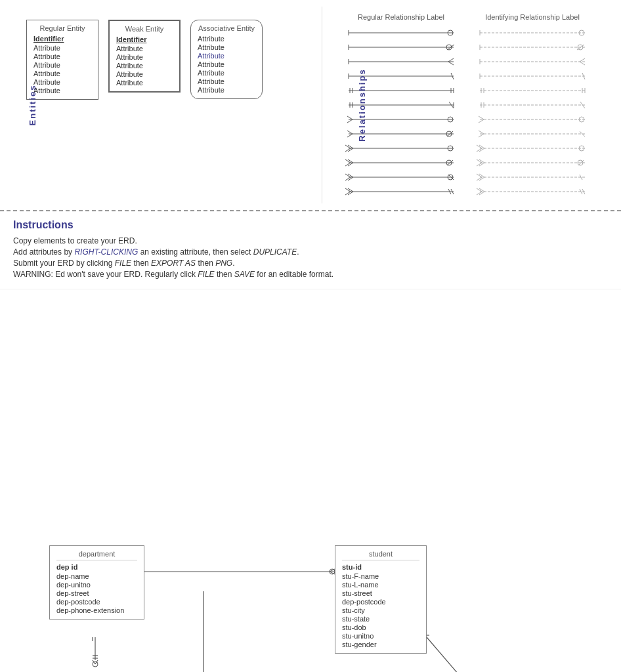 The width and height of the screenshot is (621, 672). What do you see at coordinates (97, 602) in the screenshot?
I see `dept-attr-4: dep-postcode` at bounding box center [97, 602].